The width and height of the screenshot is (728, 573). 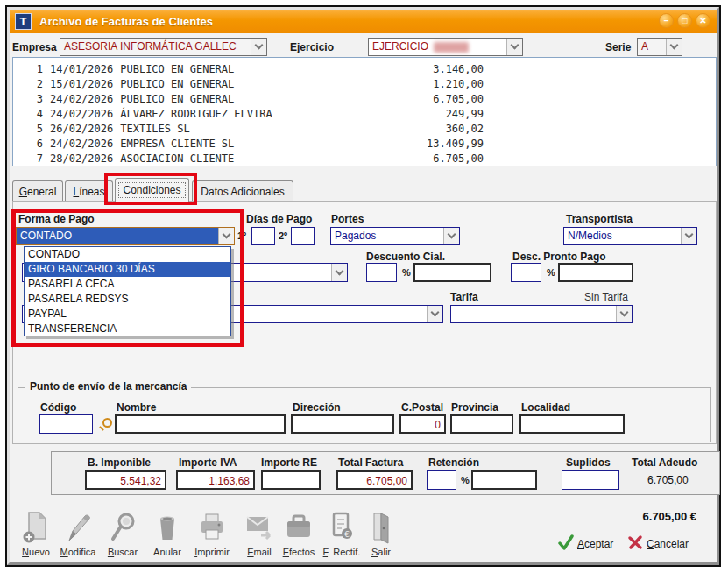 I want to click on importe-iva-value: 1.163,68, so click(x=216, y=480).